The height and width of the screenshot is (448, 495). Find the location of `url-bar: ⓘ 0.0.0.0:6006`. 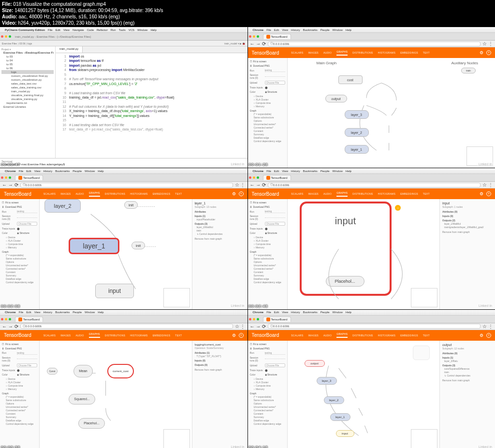

url-bar: ⓘ 0.0.0.0:6006 is located at coordinates (374, 44).